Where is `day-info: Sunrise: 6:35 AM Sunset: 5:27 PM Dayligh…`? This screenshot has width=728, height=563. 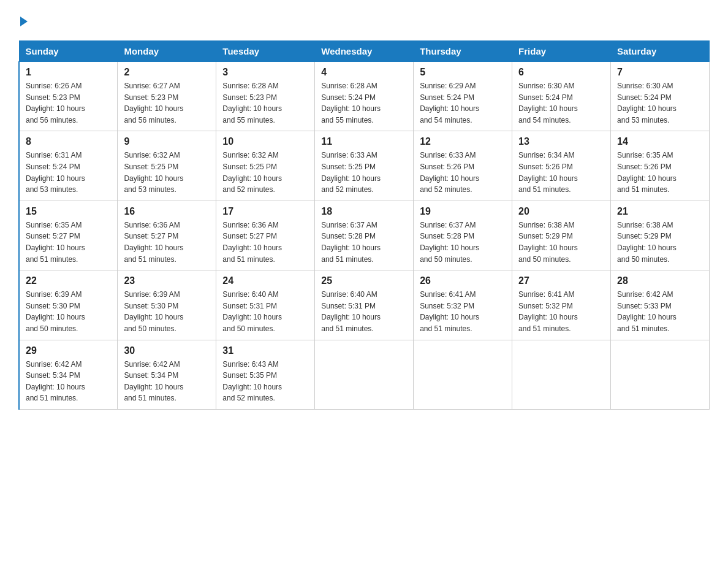
day-info: Sunrise: 6:35 AM Sunset: 5:27 PM Dayligh… is located at coordinates (69, 242).